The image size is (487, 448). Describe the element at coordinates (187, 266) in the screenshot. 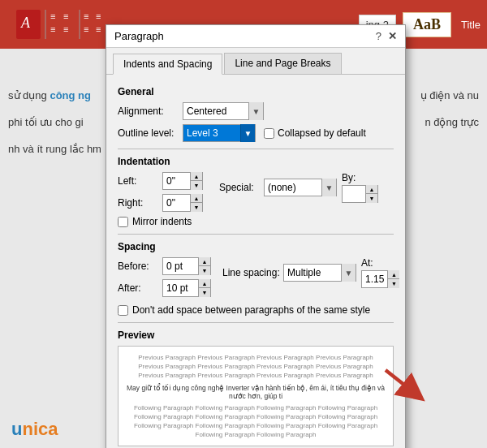

I see `before-spinner: 0 pt ▲ ▼` at that location.